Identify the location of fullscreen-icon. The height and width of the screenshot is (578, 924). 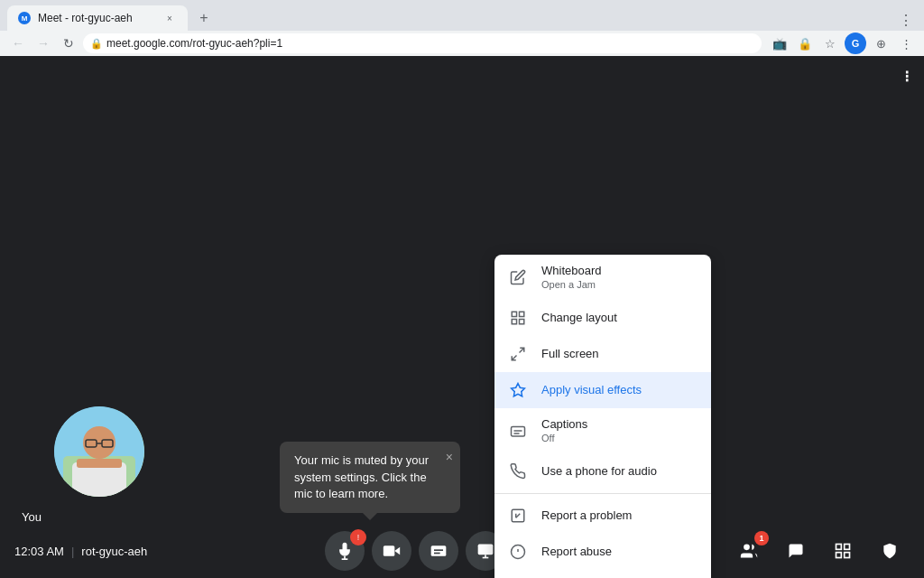
(518, 354).